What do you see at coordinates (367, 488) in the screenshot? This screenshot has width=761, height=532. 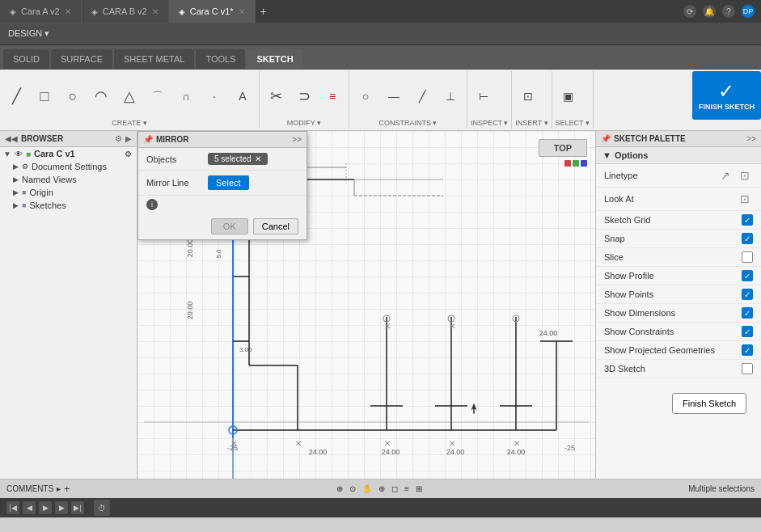 I see `tool-icon-3: ✋` at bounding box center [367, 488].